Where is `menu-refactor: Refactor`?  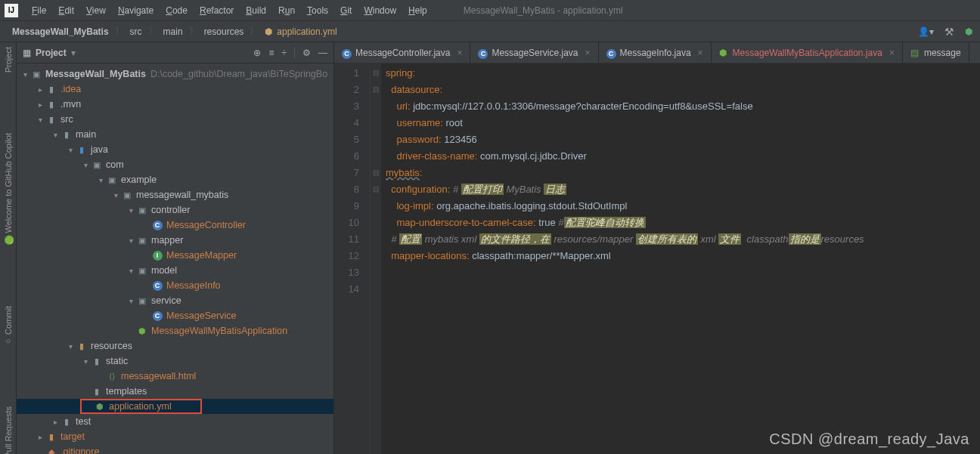
menu-refactor: Refactor is located at coordinates (216, 11).